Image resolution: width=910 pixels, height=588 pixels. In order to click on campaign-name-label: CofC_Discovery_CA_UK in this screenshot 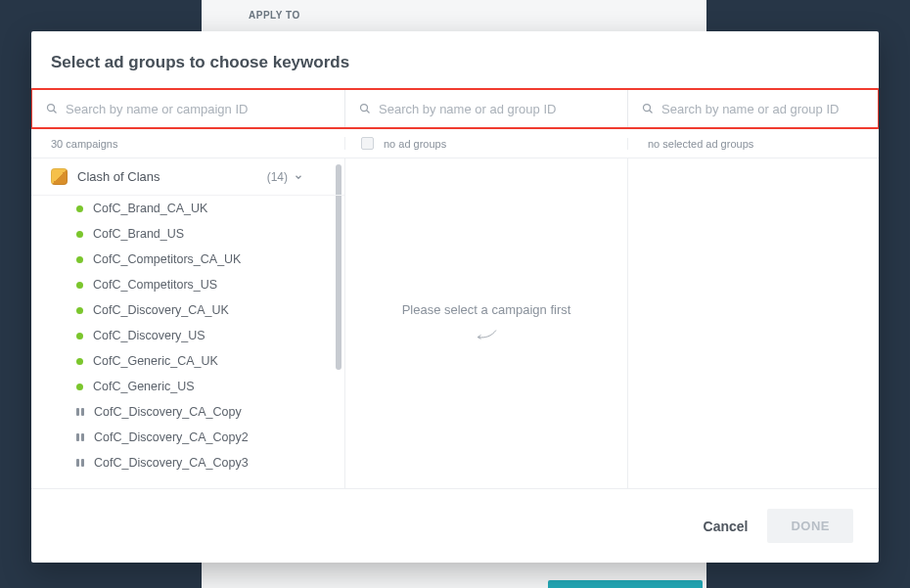, I will do `click(160, 310)`.